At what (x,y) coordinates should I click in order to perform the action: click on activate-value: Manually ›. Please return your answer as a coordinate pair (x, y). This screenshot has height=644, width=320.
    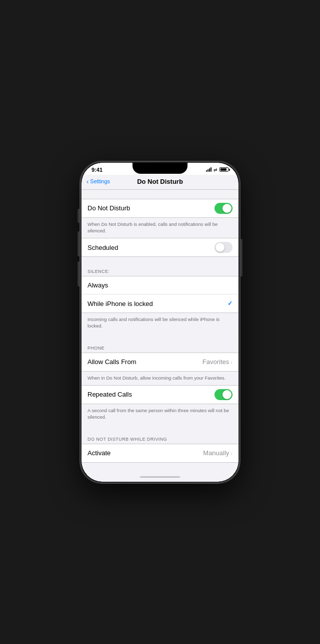
    Looking at the image, I should click on (218, 453).